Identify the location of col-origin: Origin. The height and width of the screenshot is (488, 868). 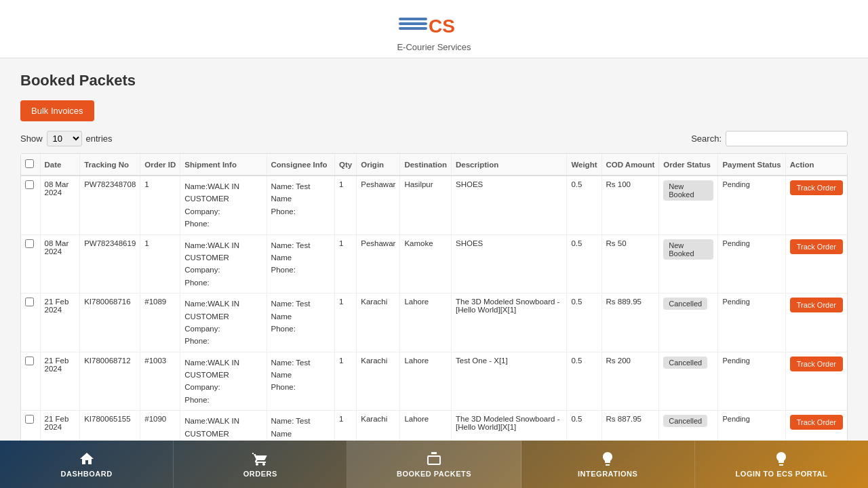
(378, 165).